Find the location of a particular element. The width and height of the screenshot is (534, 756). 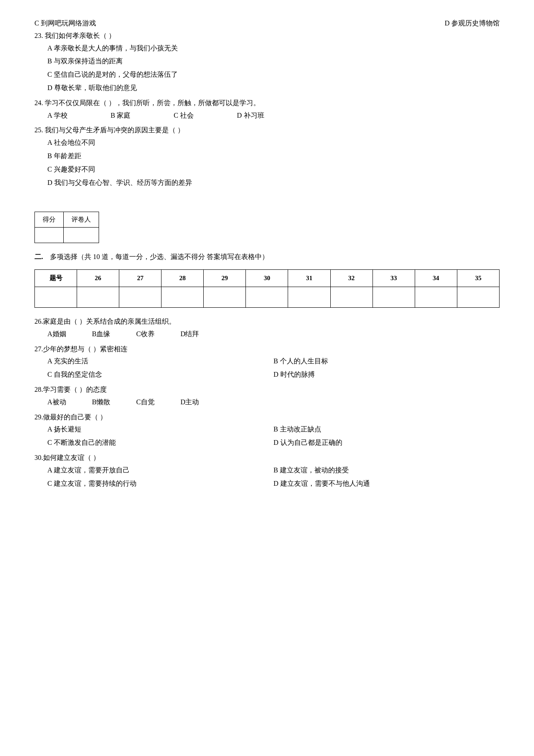

q29-option-c: C 不断激发自己的潜能 is located at coordinates (160, 443).